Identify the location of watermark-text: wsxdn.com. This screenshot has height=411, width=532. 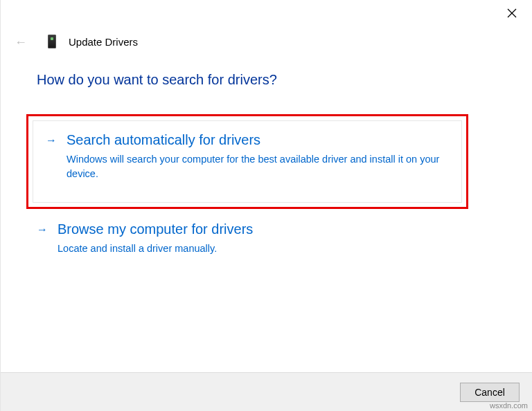
(508, 405).